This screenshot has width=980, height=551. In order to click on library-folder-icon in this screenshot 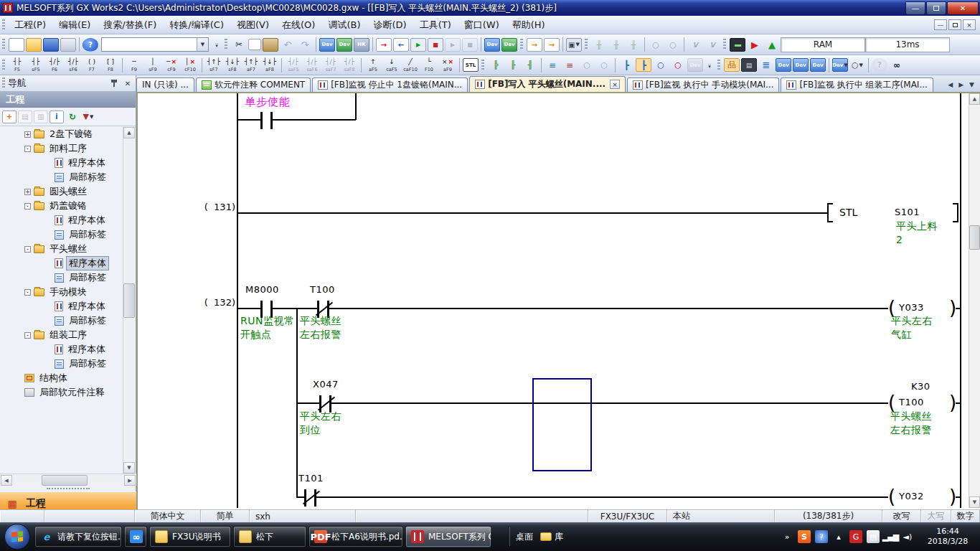, I will do `click(546, 537)`.